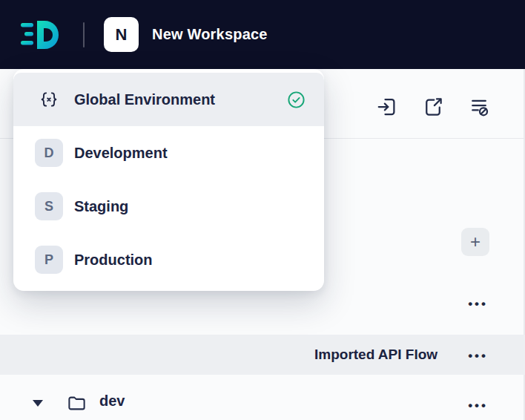 Image resolution: width=525 pixels, height=420 pixels. Describe the element at coordinates (122, 34) in the screenshot. I see `workspace-avatar: N` at that location.